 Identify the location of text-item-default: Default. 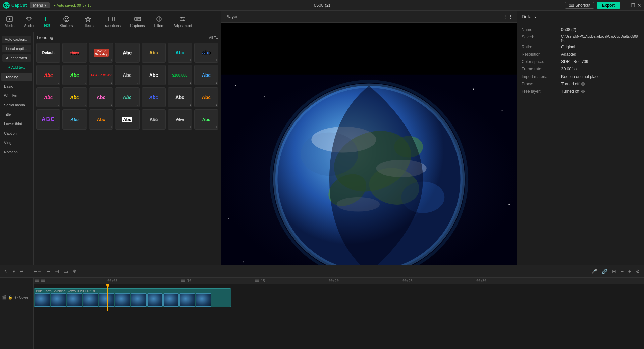
(48, 53).